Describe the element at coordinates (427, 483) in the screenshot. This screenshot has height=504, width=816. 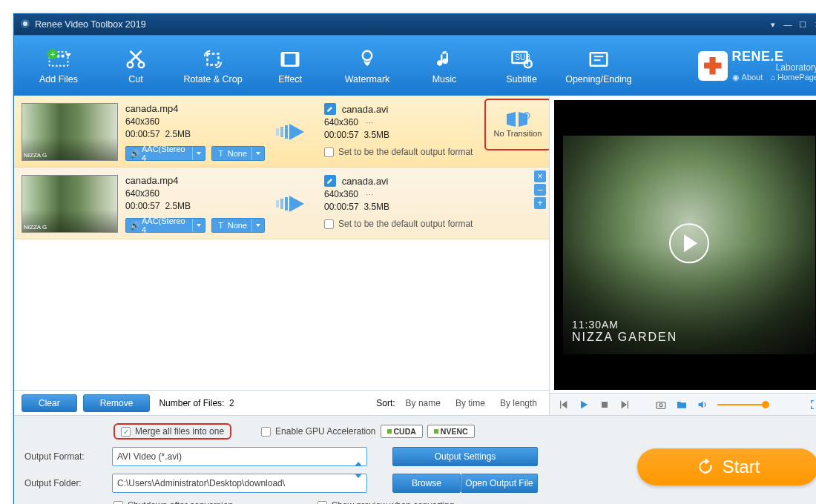
I see `browse-button: Browse` at that location.